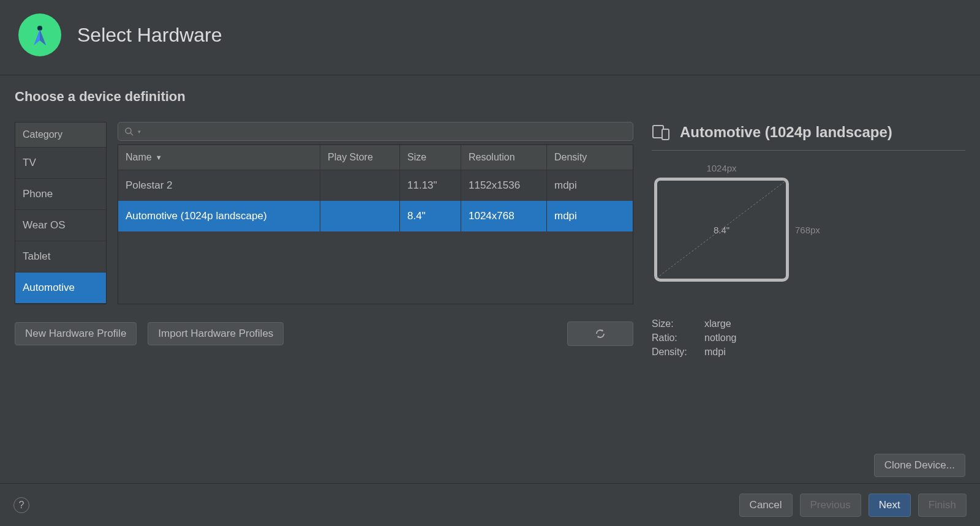 The height and width of the screenshot is (526, 980). What do you see at coordinates (140, 132) in the screenshot?
I see `search-dropdown-icon: ▾` at bounding box center [140, 132].